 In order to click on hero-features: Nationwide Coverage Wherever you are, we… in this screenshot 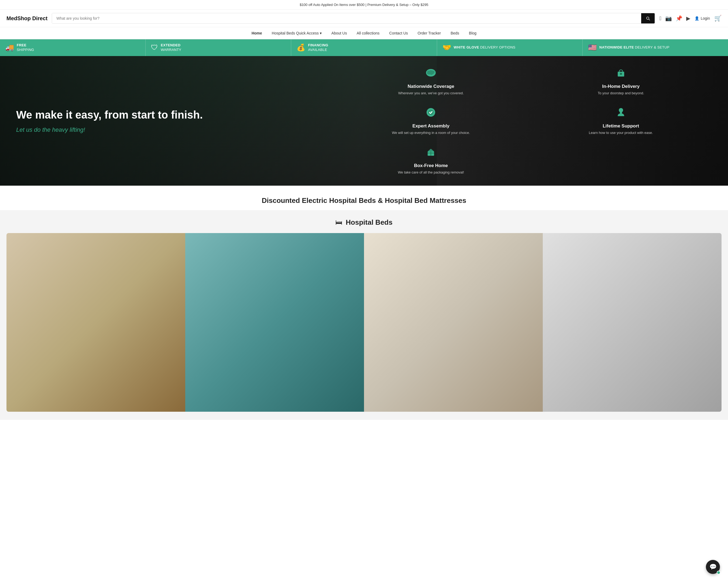, I will do `click(521, 121)`.